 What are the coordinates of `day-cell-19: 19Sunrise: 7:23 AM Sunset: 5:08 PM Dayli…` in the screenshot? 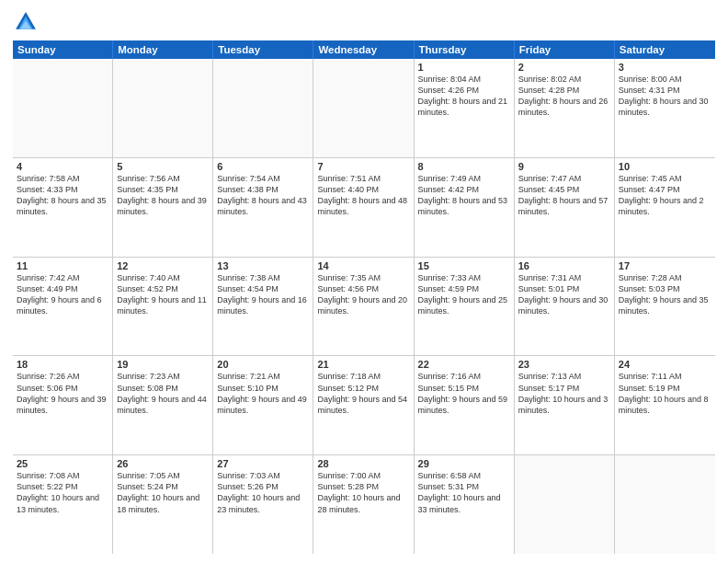 It's located at (164, 405).